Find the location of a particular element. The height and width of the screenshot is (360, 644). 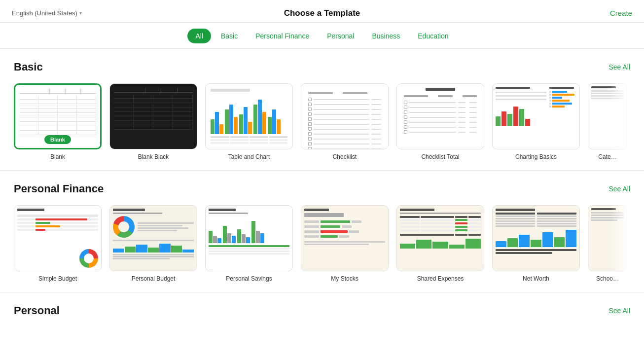

template-cate-partial: Cate… is located at coordinates (608, 122).